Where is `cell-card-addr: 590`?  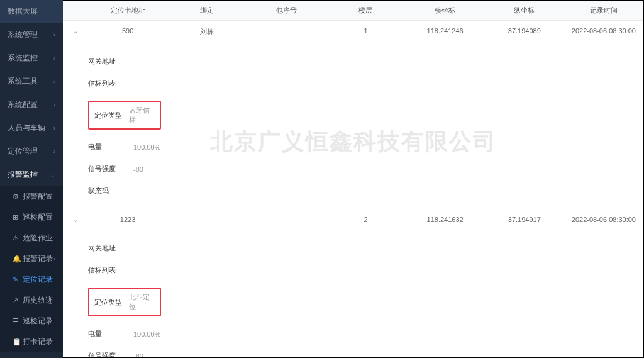 cell-card-addr: 590 is located at coordinates (128, 31).